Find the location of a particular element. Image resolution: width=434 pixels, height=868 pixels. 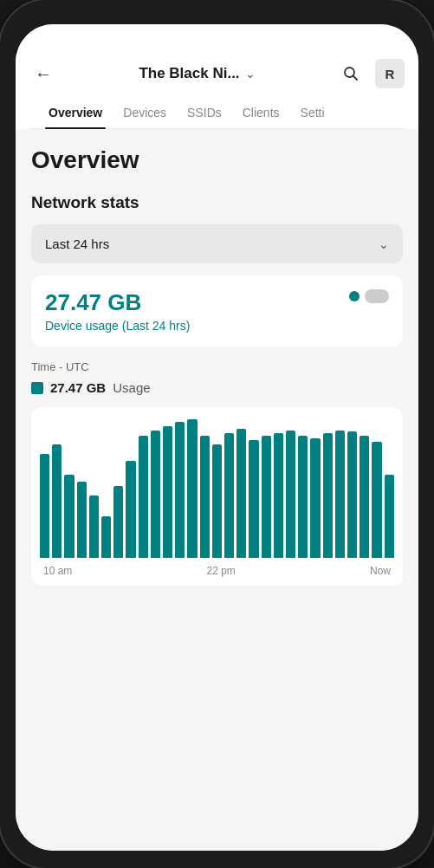

search-button is located at coordinates (351, 74).